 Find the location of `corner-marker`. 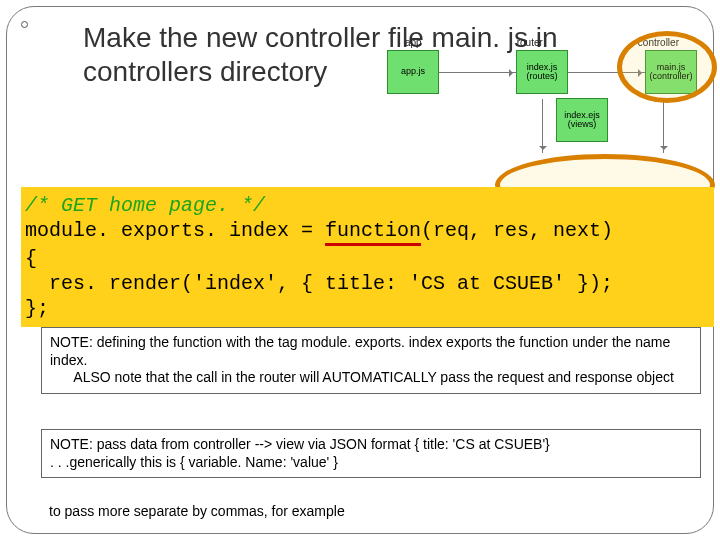

corner-marker is located at coordinates (24, 24).